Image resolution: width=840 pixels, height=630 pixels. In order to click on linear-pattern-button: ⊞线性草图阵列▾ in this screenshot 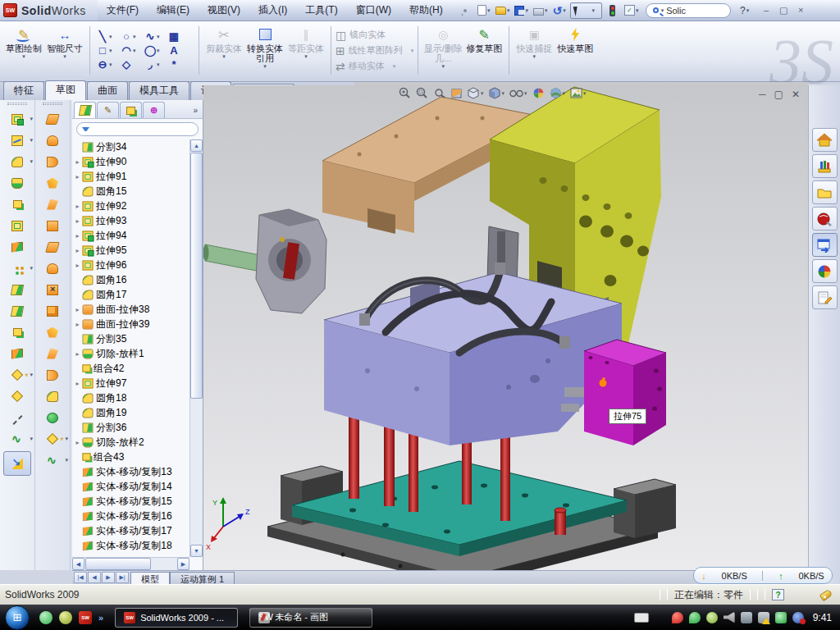, I will do `click(374, 51)`.